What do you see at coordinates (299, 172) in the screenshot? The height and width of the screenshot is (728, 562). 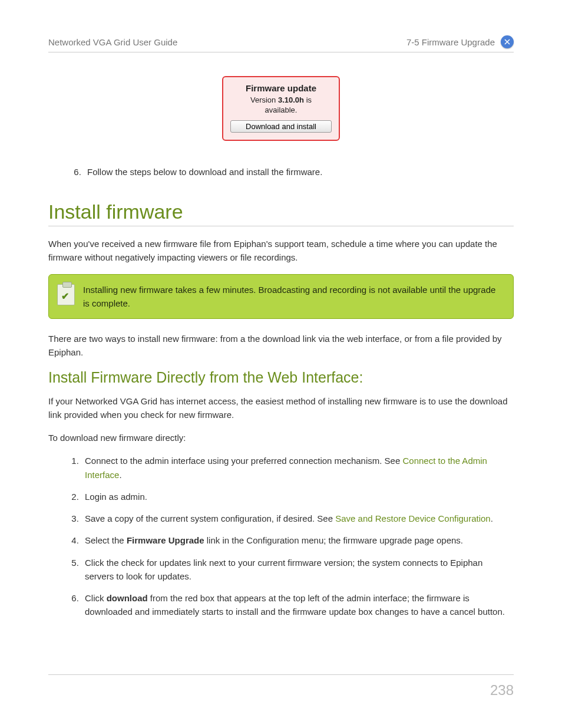 I see `continuation-step-list: Follow the steps below to download and i…` at bounding box center [299, 172].